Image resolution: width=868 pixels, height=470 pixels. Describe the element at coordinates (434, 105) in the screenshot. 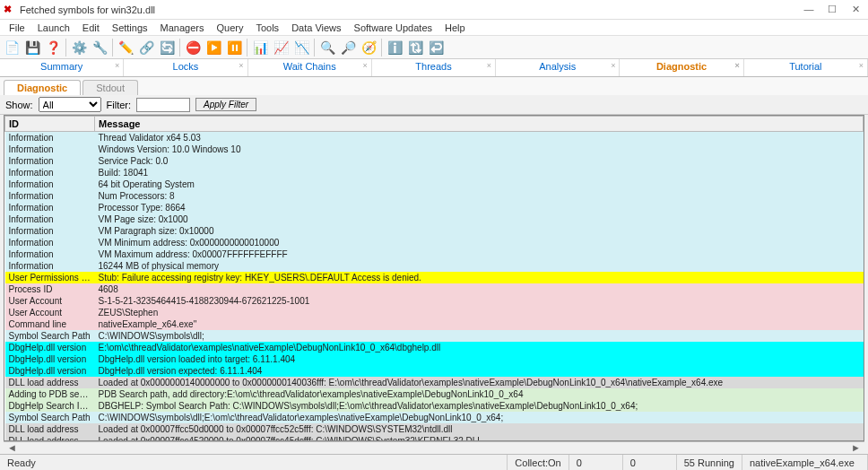

I see `filter-bar: Show: All Filter: Apply Filter` at that location.